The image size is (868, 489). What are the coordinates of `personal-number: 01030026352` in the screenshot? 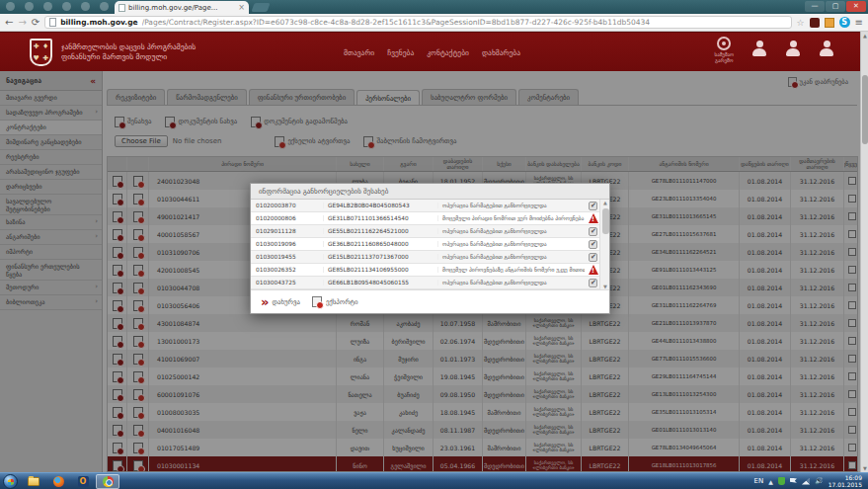 It's located at (287, 270).